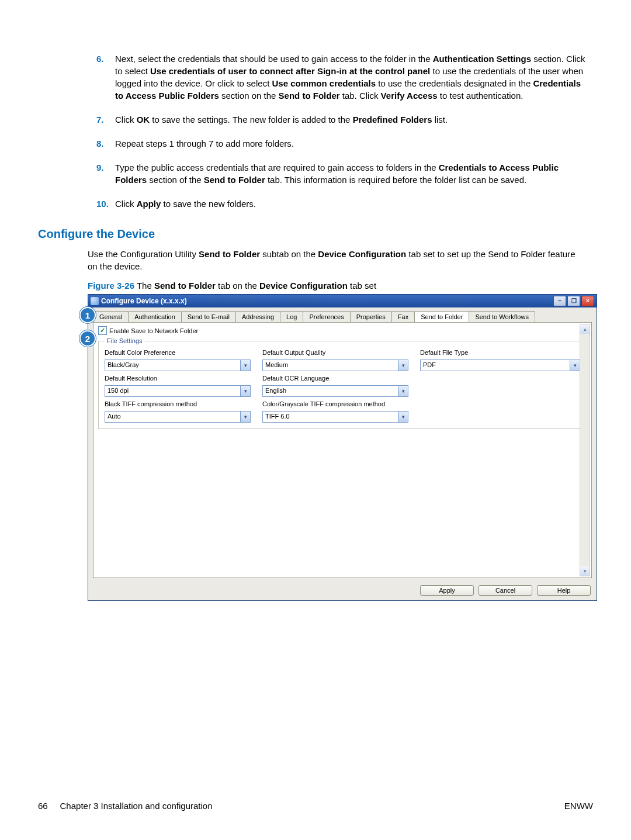 This screenshot has width=631, height=840. What do you see at coordinates (88, 338) in the screenshot?
I see `callout-2: 2` at bounding box center [88, 338].